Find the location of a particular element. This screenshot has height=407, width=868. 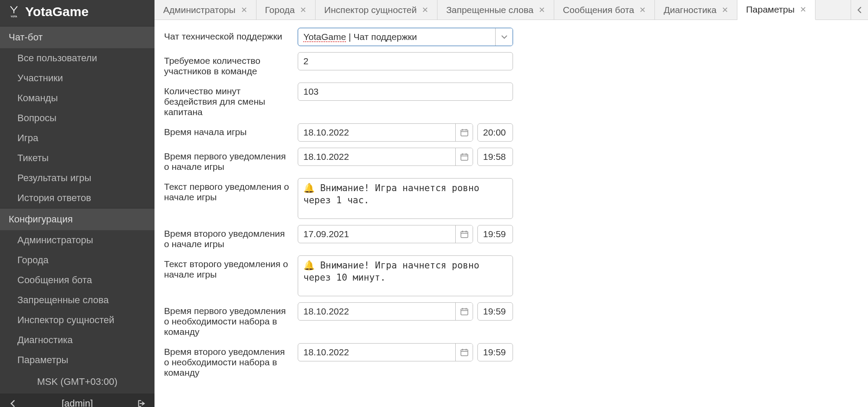

tab-label: Диагностика is located at coordinates (690, 10).